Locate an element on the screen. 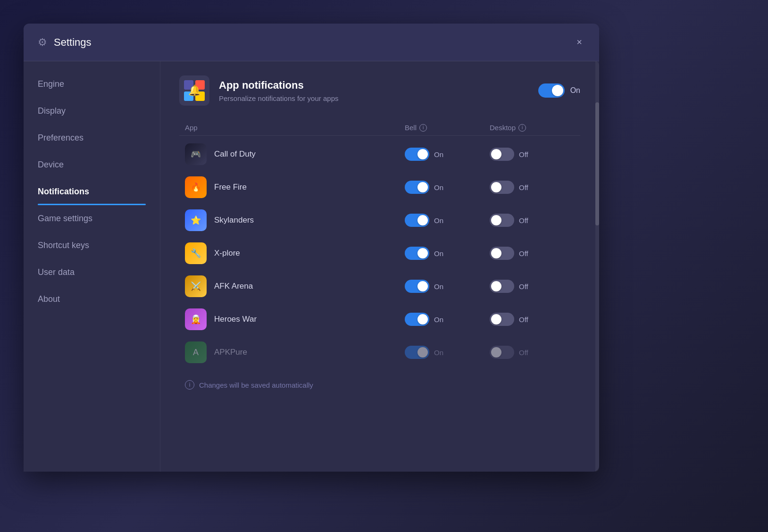  sidebar-item-game-settings: Game settings is located at coordinates (92, 219).